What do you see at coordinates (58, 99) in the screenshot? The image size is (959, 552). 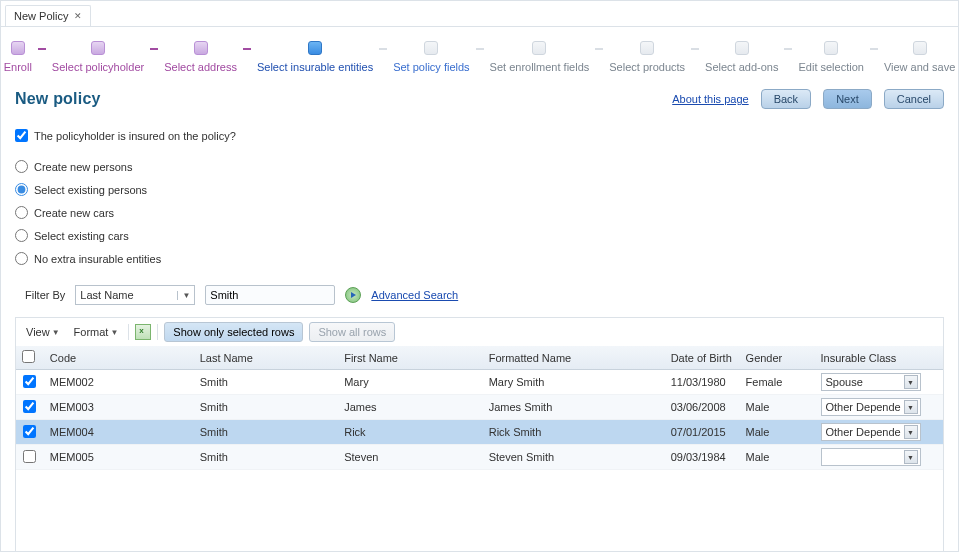 I see `page-title: New policy` at bounding box center [58, 99].